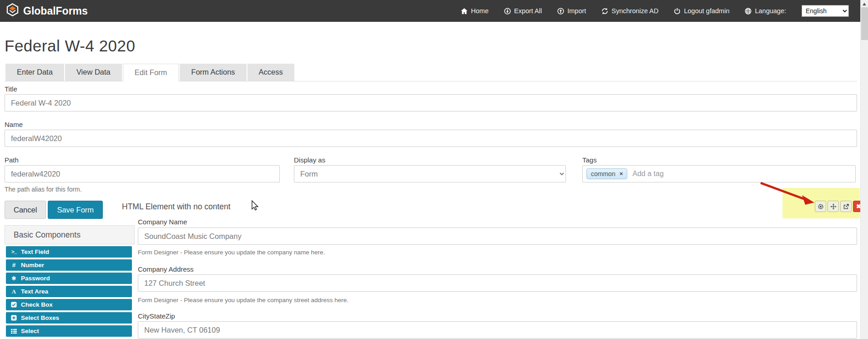  Describe the element at coordinates (864, 169) in the screenshot. I see `vertical-scrollbar` at that location.